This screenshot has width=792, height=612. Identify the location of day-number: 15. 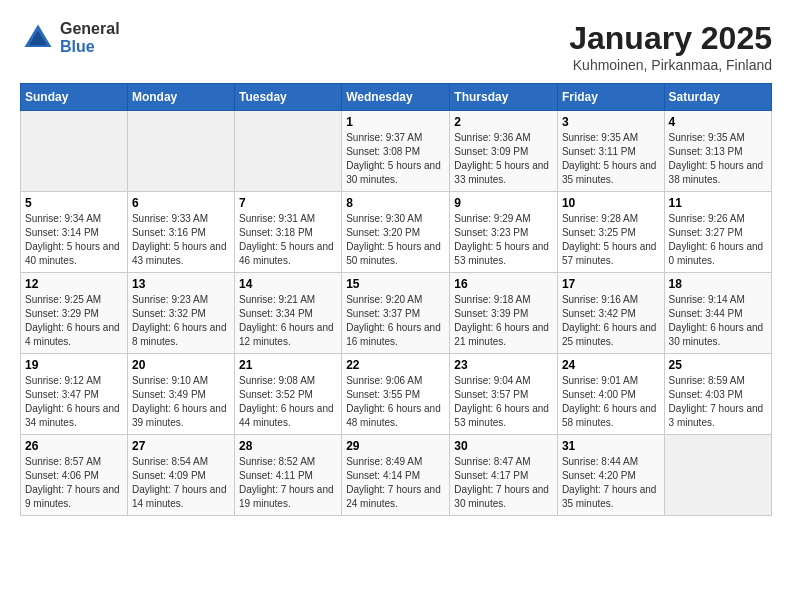
(396, 284).